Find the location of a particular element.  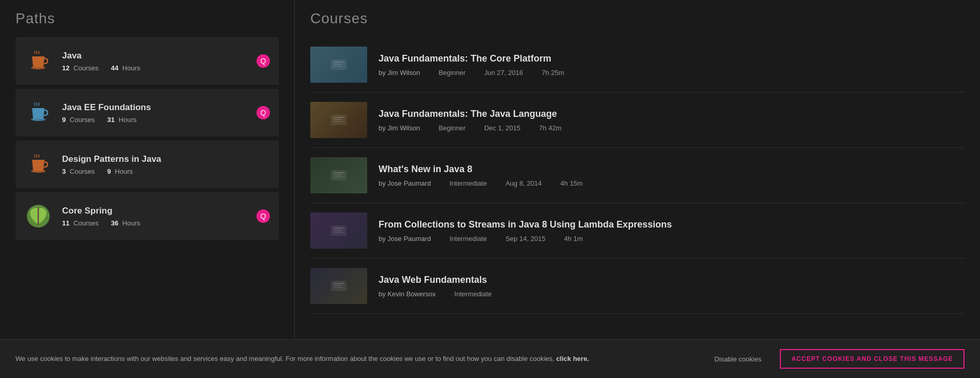

path-hours-design-patterns: 9 Hours is located at coordinates (120, 172).